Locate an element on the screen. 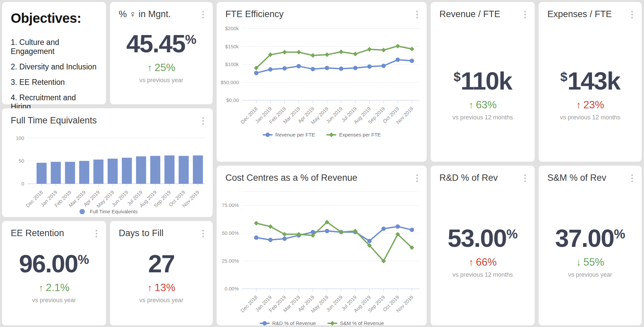 The width and height of the screenshot is (644, 327). legend-item: S&M % of Revenue is located at coordinates (356, 323).